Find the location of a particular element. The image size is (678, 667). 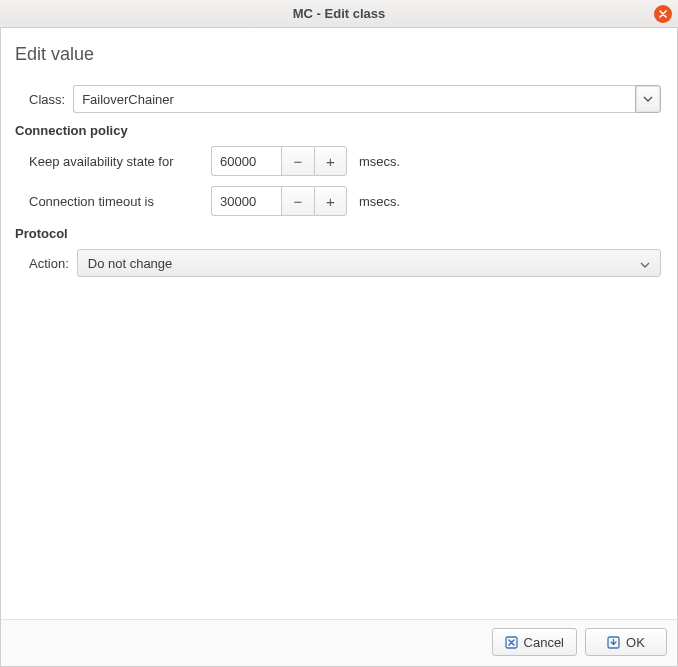

close-icon is located at coordinates (663, 14).